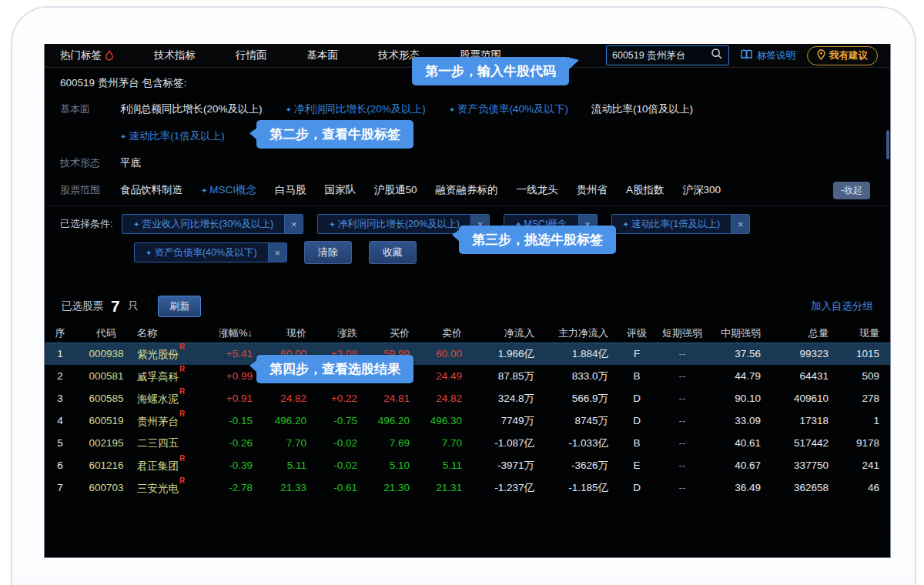 The width and height of the screenshot is (924, 585). Describe the element at coordinates (739, 333) in the screenshot. I see `column-header: 中期强弱` at that location.